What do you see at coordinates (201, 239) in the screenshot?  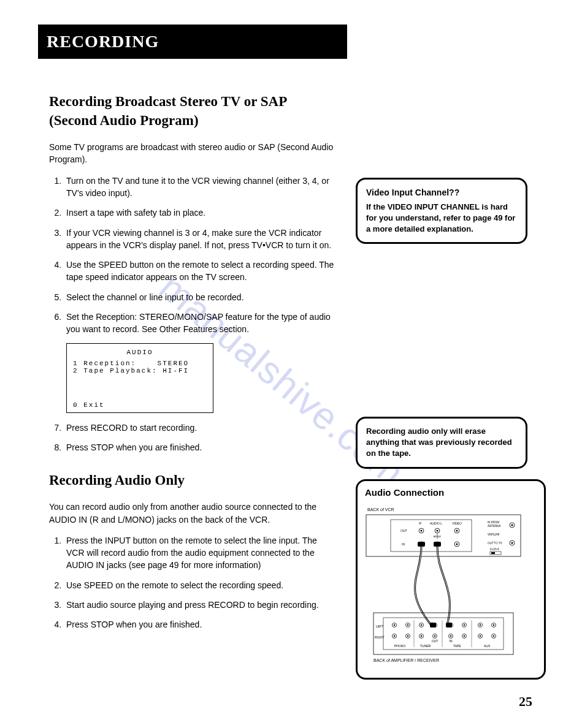 I see `step-3: If your VCR viewing channel is 3 or 4, m…` at bounding box center [201, 239].